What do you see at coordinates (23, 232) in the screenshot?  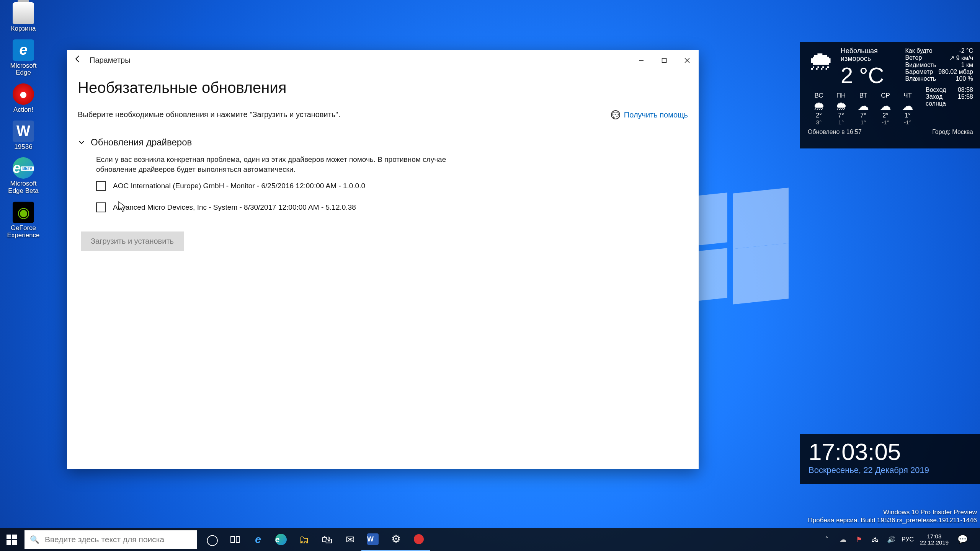 I see `desktop-icon-label: GeForce Experience` at bounding box center [23, 232].